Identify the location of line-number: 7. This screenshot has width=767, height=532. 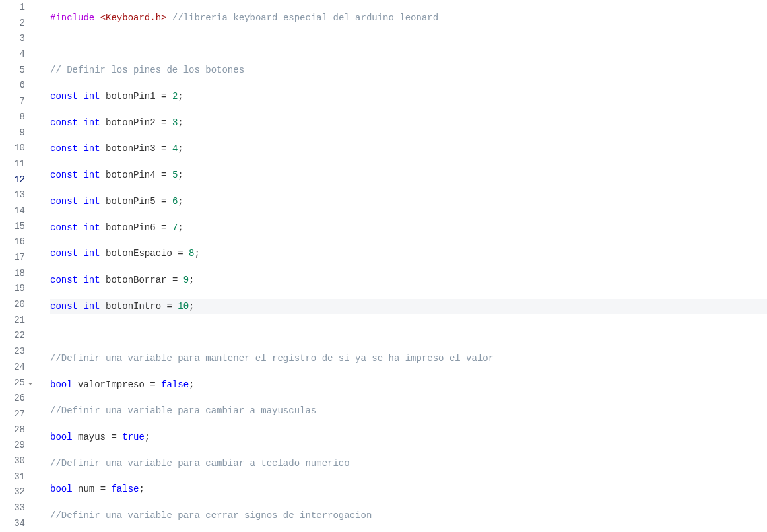
(13, 102).